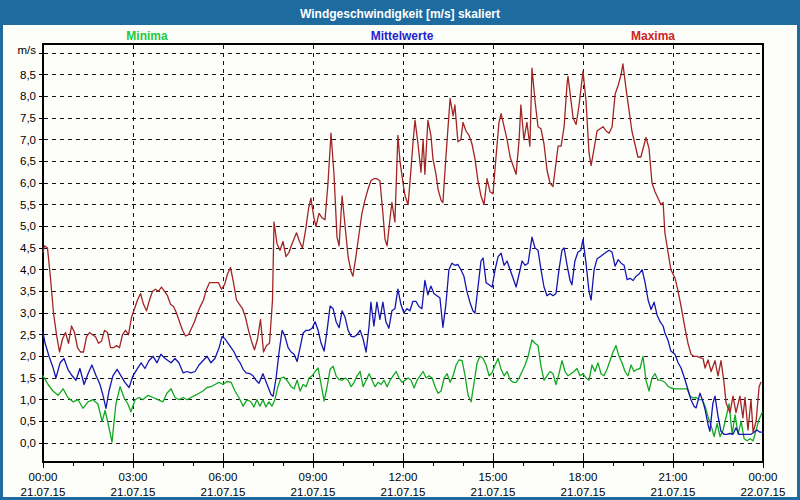  Describe the element at coordinates (314, 477) in the screenshot. I see `svg-text: 09:00` at that location.